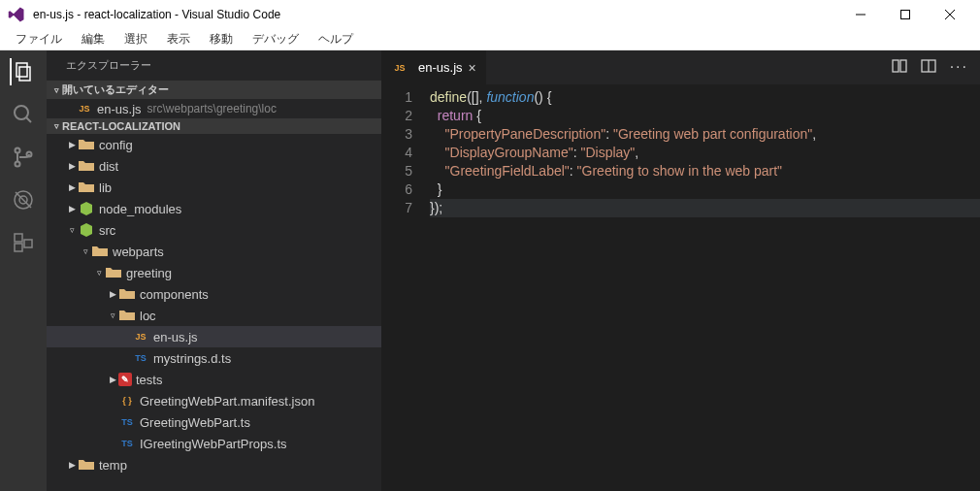 The height and width of the screenshot is (491, 980). Describe the element at coordinates (149, 274) in the screenshot. I see `tree-item-label: greeting` at that location.